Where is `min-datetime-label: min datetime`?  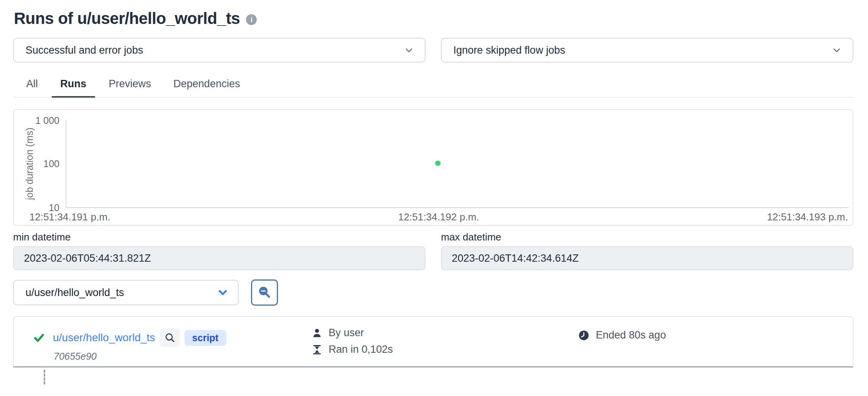
min-datetime-label: min datetime is located at coordinates (219, 237).